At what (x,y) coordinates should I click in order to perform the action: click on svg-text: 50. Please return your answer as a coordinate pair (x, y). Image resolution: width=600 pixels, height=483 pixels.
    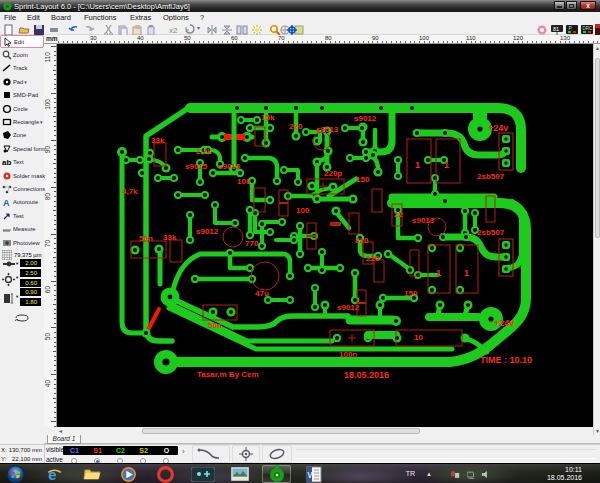
    Looking at the image, I should click on (48, 337).